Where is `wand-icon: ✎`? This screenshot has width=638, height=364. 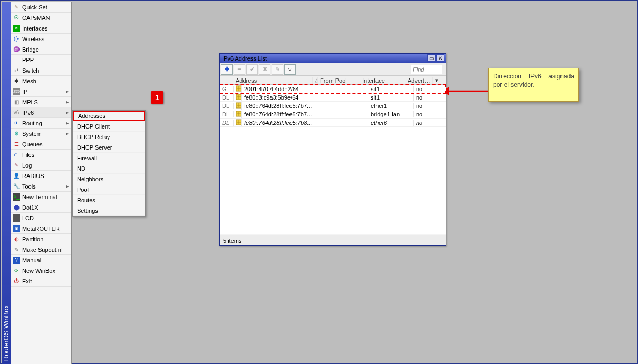
wand-icon: ✎ is located at coordinates (16, 7).